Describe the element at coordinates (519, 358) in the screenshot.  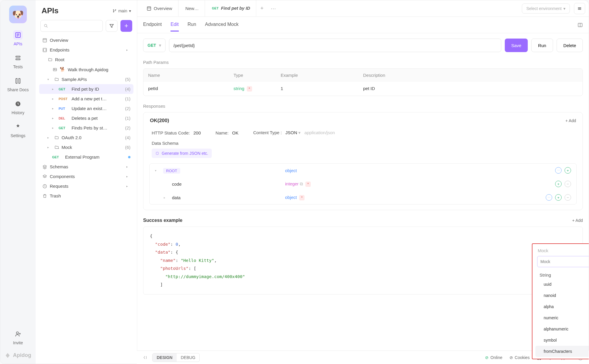
I see `cookies-button: ⊘Cookies` at that location.